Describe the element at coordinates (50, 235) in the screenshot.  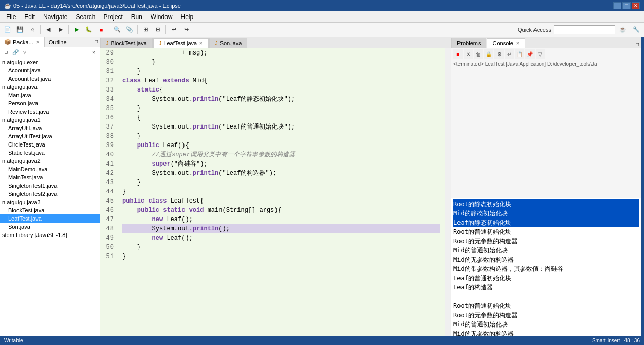
I see `sidebar-item-21: stem Library [JavaSE-1.8]` at that location.